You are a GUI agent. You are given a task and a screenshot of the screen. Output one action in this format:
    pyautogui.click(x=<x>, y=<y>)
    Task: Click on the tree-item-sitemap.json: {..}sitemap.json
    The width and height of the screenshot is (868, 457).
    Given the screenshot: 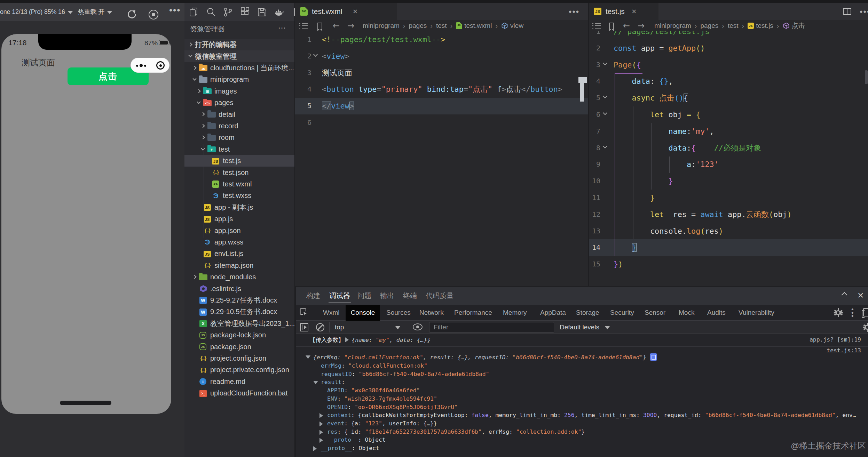 What is the action you would take?
    pyautogui.click(x=239, y=266)
    